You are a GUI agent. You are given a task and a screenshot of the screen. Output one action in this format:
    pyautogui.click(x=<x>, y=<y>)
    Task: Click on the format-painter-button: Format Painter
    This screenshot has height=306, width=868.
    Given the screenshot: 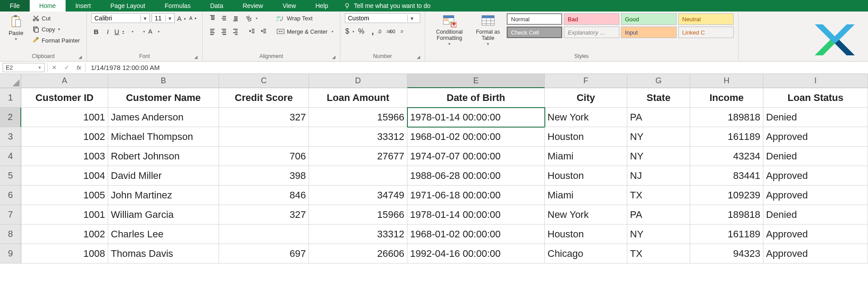 What is the action you would take?
    pyautogui.click(x=56, y=40)
    